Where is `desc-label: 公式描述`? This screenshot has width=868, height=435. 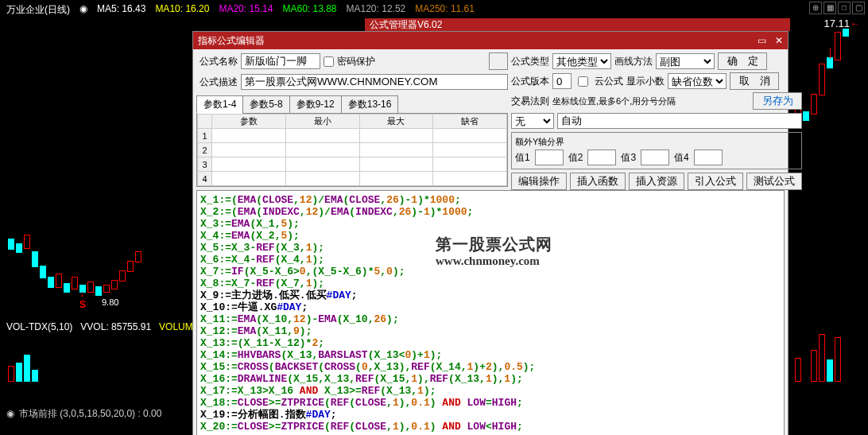 desc-label: 公式描述 is located at coordinates (219, 83).